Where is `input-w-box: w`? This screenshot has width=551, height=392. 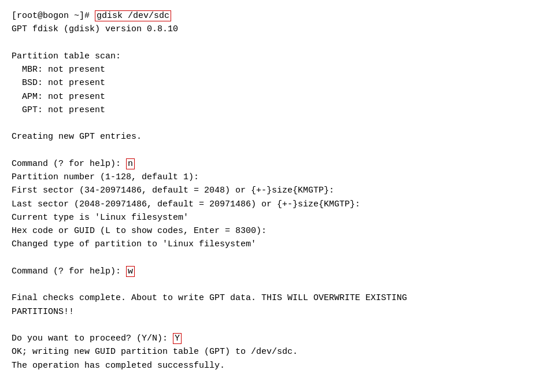 input-w-box: w is located at coordinates (131, 272).